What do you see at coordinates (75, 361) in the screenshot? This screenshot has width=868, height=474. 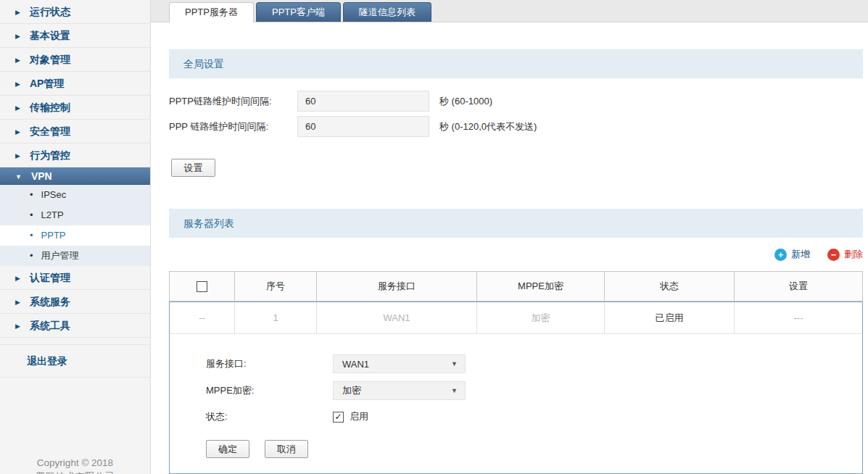 I see `logout-button: 退出登录` at bounding box center [75, 361].